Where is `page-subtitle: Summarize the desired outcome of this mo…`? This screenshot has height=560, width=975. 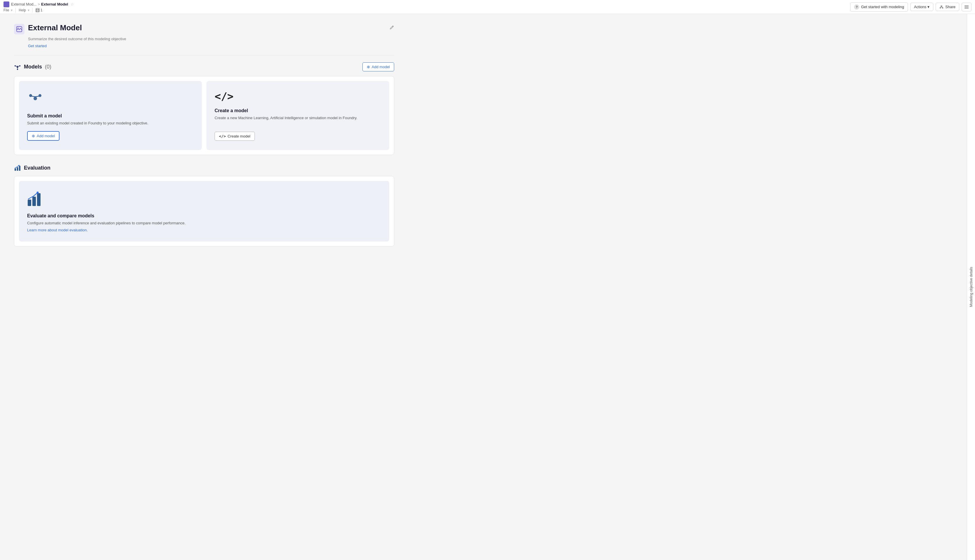
page-subtitle: Summarize the desired outcome of this mo… is located at coordinates (211, 39).